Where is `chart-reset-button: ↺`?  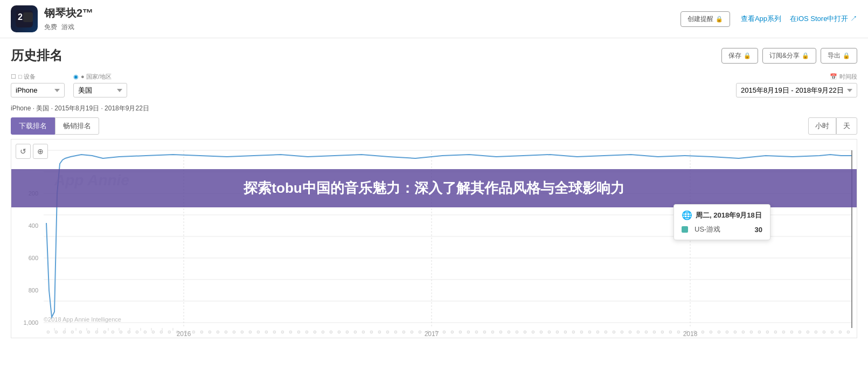 chart-reset-button: ↺ is located at coordinates (23, 151).